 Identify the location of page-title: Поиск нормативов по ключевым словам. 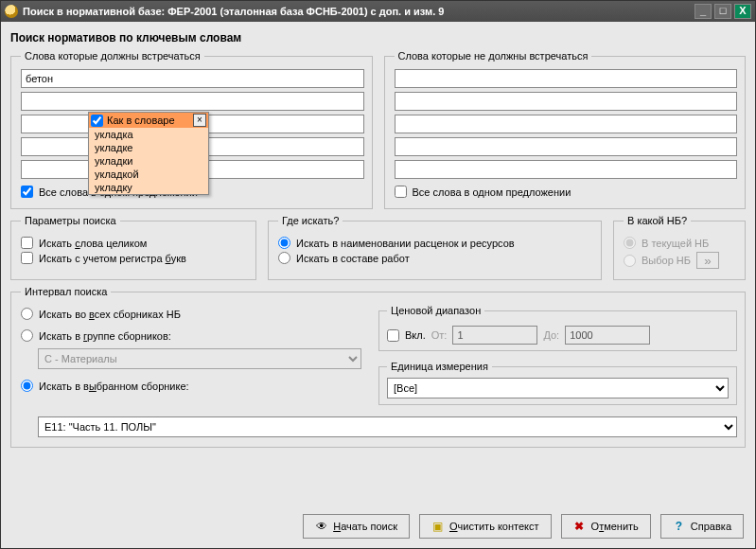
(378, 38).